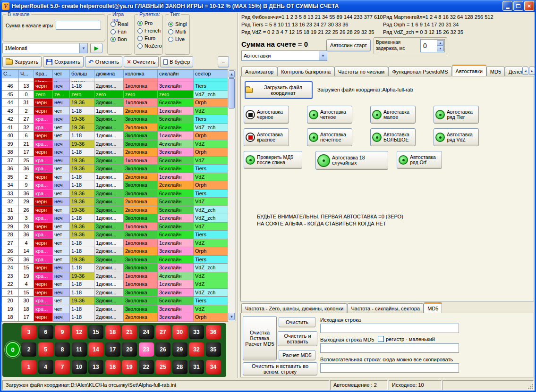 The width and height of the screenshot is (536, 392). Describe the element at coordinates (519, 6) in the screenshot. I see `maximize-button` at that location.